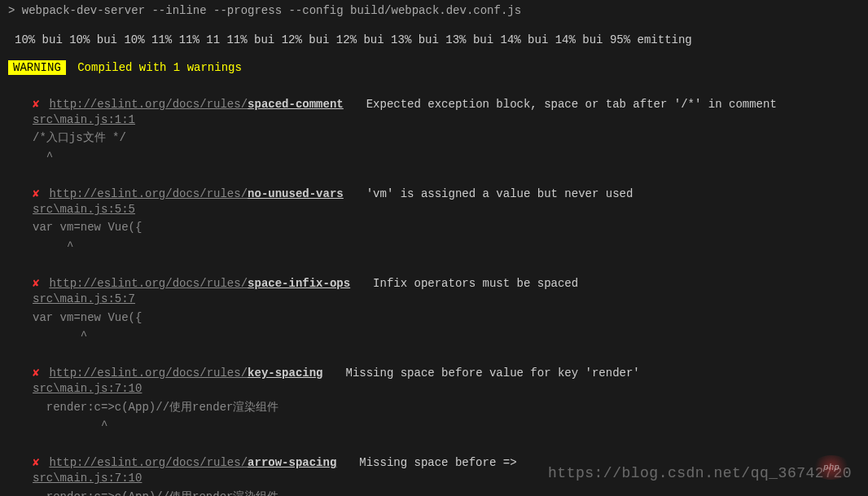 Image resolution: width=868 pixels, height=496 pixels. Describe the element at coordinates (446, 299) in the screenshot. I see `error-location: src\main.js:5:7` at that location.